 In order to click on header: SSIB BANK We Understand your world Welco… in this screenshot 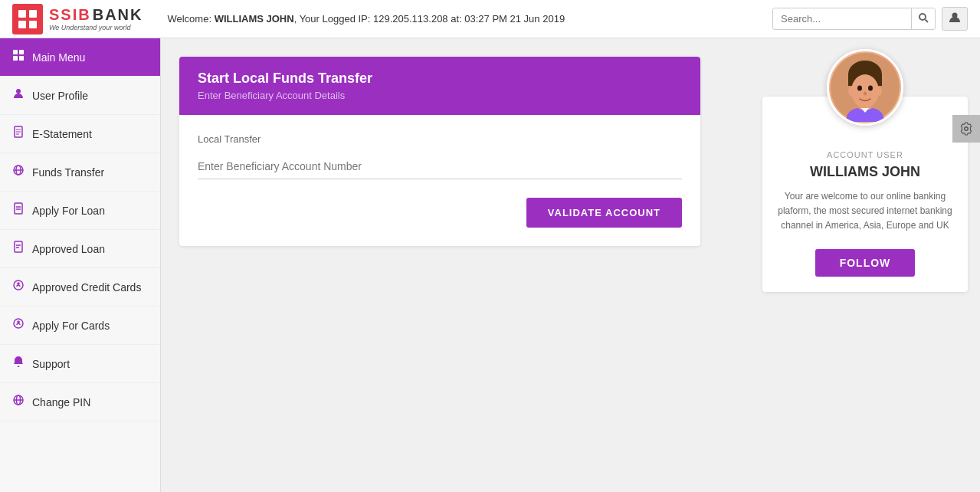, I will do `click(490, 19)`.